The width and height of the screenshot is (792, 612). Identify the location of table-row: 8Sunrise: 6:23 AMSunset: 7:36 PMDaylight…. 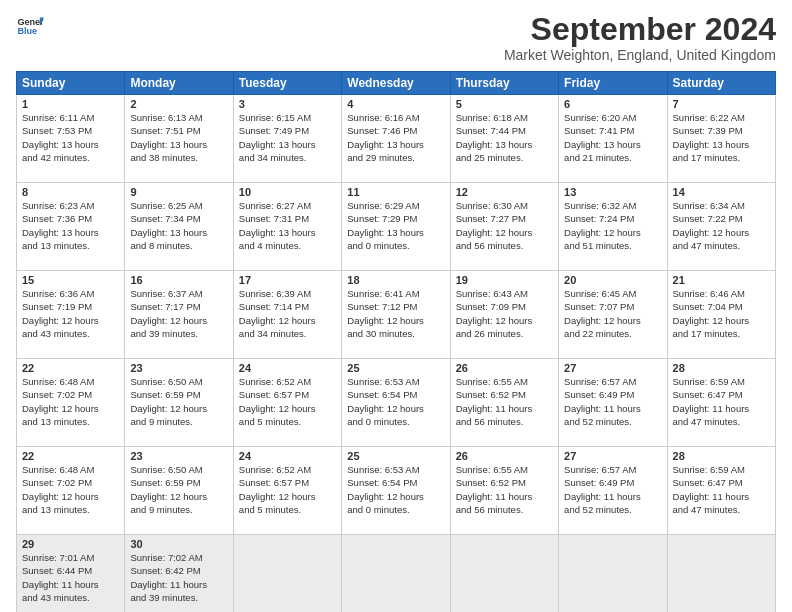
(71, 227).